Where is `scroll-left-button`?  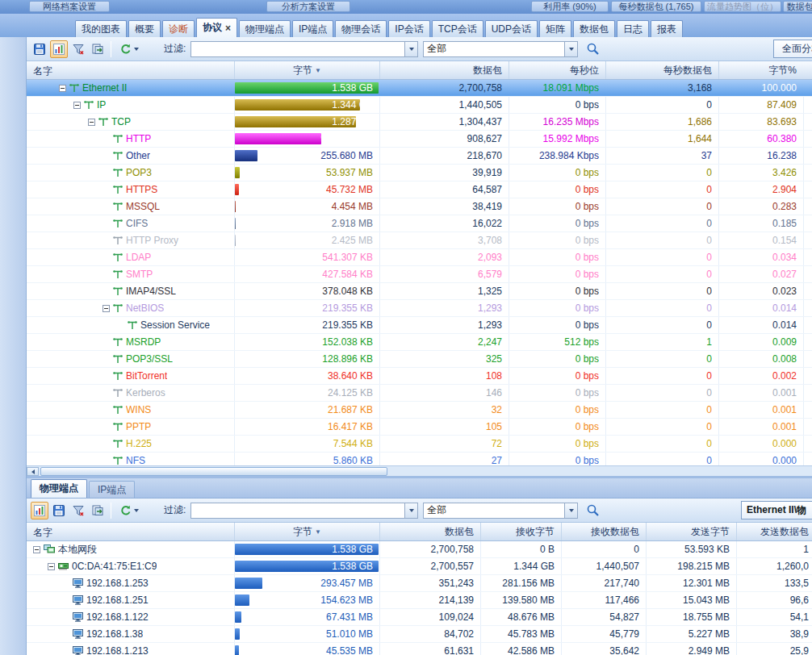 scroll-left-button is located at coordinates (32, 471).